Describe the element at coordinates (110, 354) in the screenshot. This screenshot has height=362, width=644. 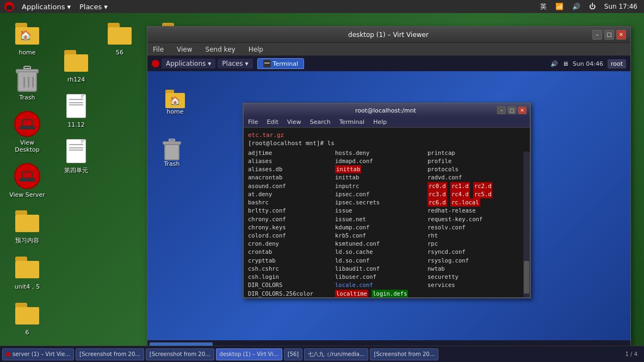
I see `taskbar-item-screenshot1: [Screenshot from 20...` at that location.